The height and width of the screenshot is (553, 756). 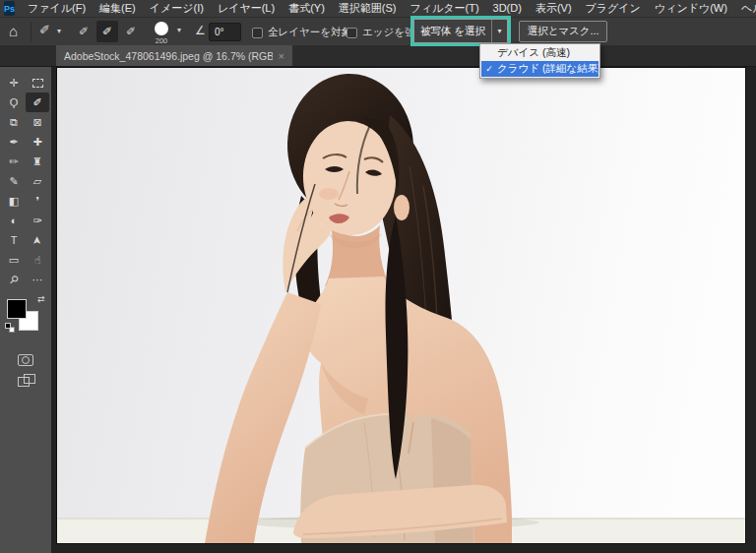 I want to click on history-brush-icon: ✎, so click(x=14, y=181).